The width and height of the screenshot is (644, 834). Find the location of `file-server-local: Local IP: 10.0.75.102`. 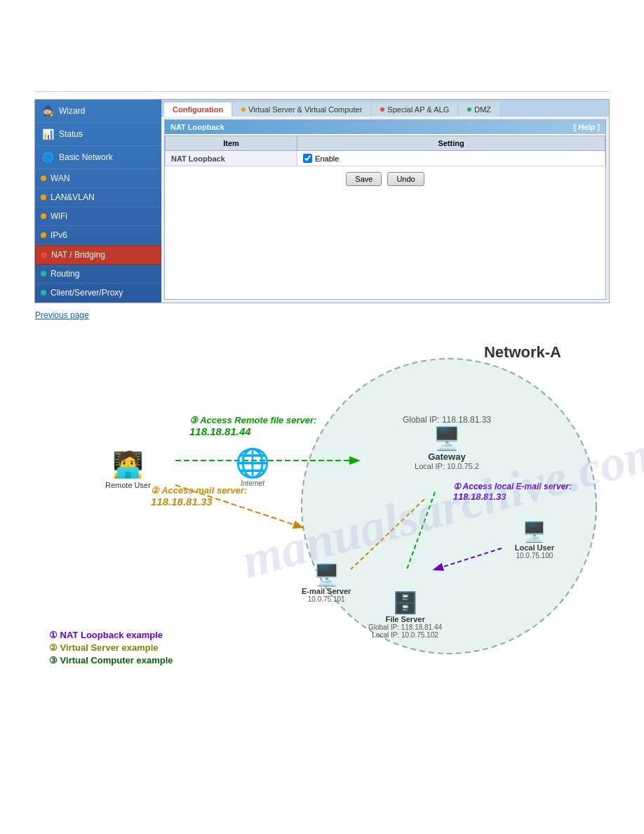

file-server-local: Local IP: 10.0.75.102 is located at coordinates (405, 635).